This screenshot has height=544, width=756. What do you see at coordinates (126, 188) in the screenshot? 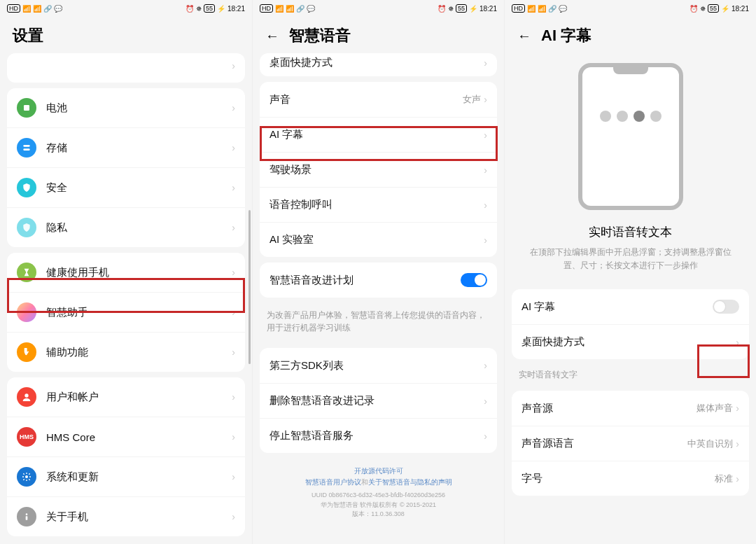
I see `row-security: 安全›` at bounding box center [126, 188].